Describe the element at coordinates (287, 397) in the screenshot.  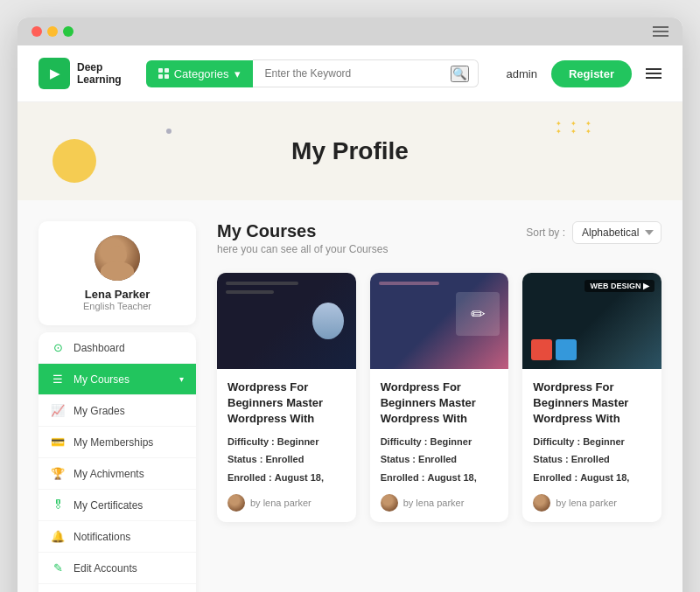
I see `course-card: Wordpress For Beginners Master Wordpress…` at that location.